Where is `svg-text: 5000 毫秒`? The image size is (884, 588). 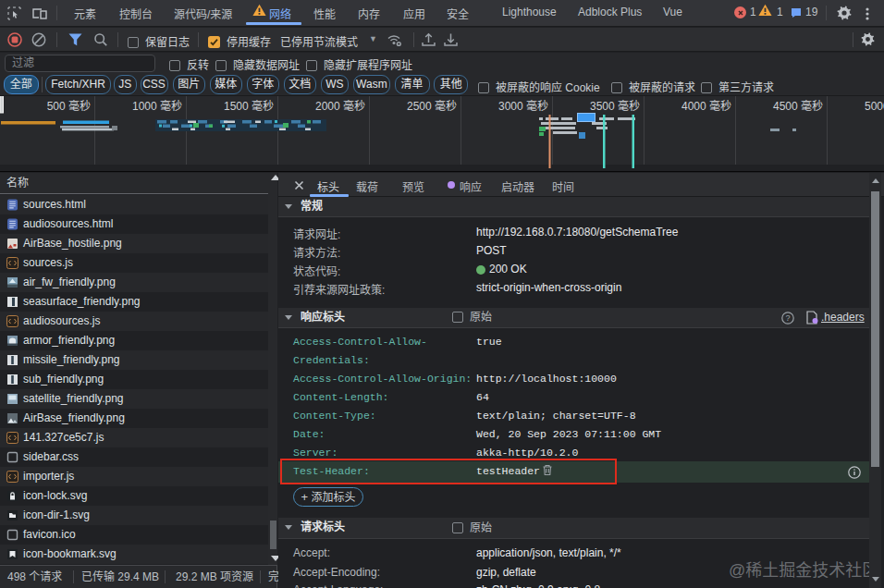
svg-text: 5000 毫秒 is located at coordinates (875, 105).